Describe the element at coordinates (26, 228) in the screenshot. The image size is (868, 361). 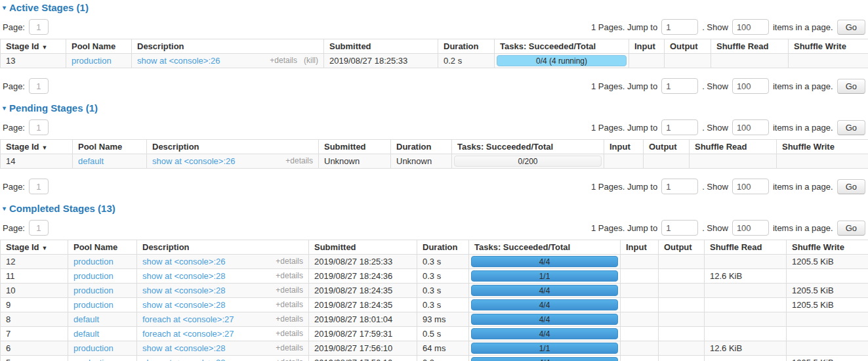
I see `page-control: Page:` at that location.